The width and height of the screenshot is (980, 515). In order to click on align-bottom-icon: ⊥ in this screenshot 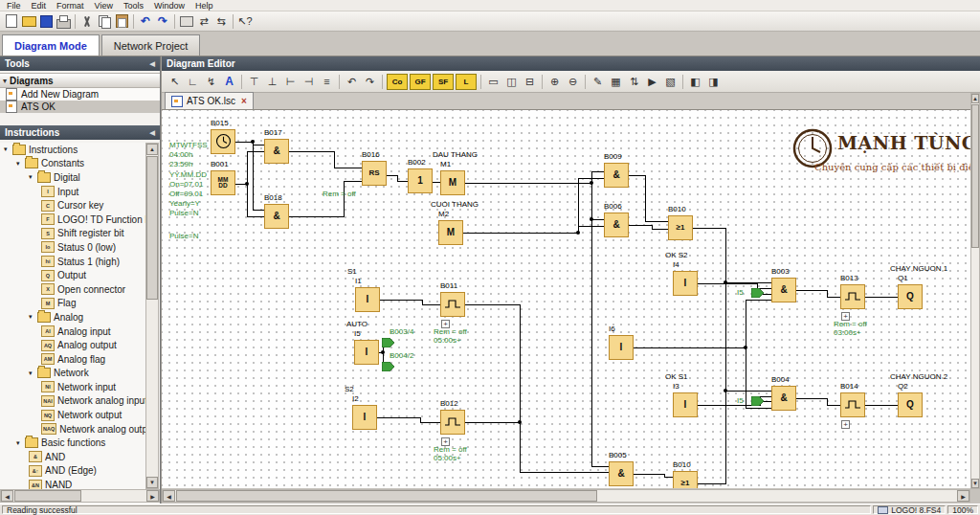, I will do `click(272, 82)`.